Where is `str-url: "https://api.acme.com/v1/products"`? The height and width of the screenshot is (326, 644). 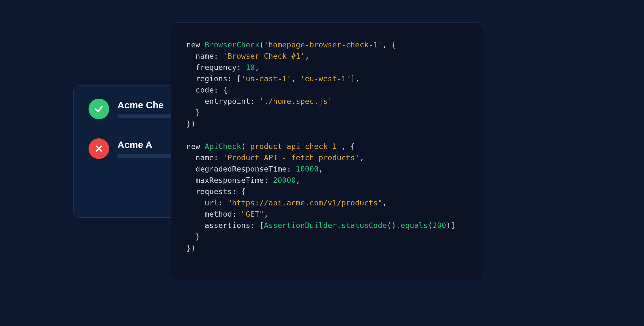
str-url: "https://api.acme.com/v1/products" is located at coordinates (305, 203).